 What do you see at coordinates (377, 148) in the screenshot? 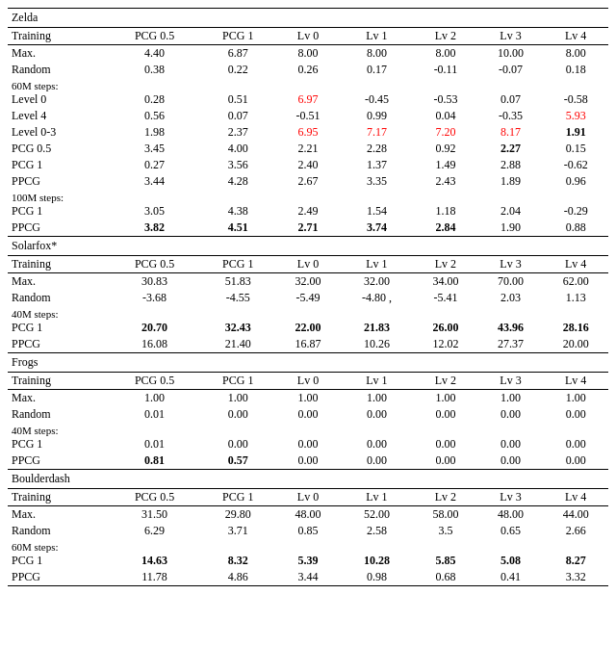
I see `cell-0-6-3: 2.28` at bounding box center [377, 148].